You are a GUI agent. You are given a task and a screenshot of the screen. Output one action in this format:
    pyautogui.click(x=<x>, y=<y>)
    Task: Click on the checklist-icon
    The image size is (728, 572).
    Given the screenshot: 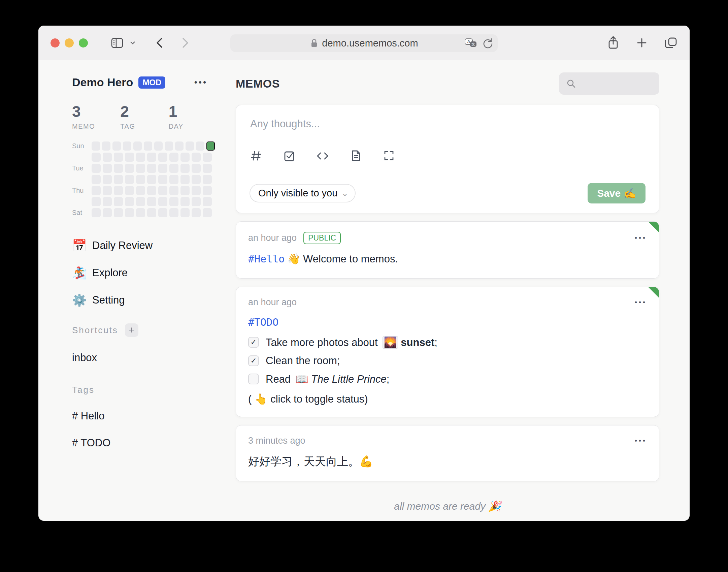 What is the action you would take?
    pyautogui.click(x=289, y=156)
    